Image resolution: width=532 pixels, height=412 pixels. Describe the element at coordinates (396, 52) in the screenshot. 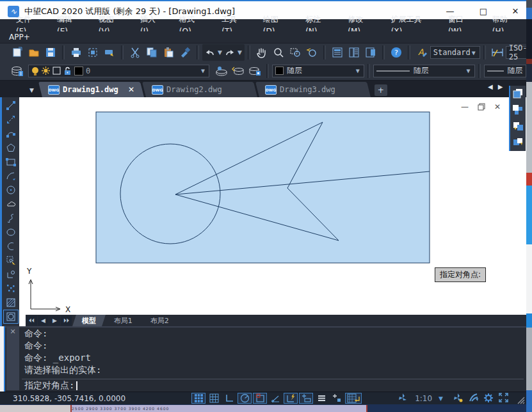

I see `help-icon: ?` at that location.